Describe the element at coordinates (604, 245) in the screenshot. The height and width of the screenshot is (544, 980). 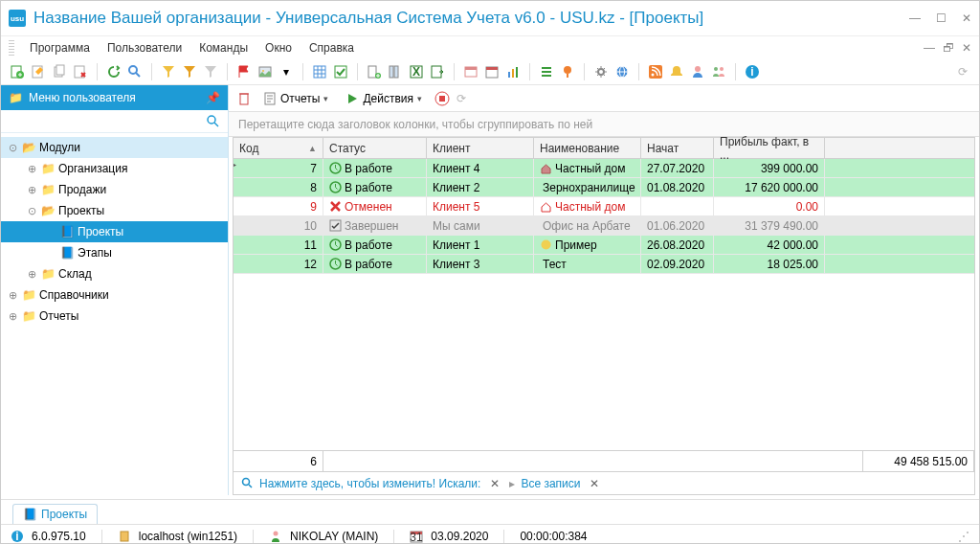
I see `table-row: 11В работеКлиент 1Пример26.08.202042 000…` at that location.